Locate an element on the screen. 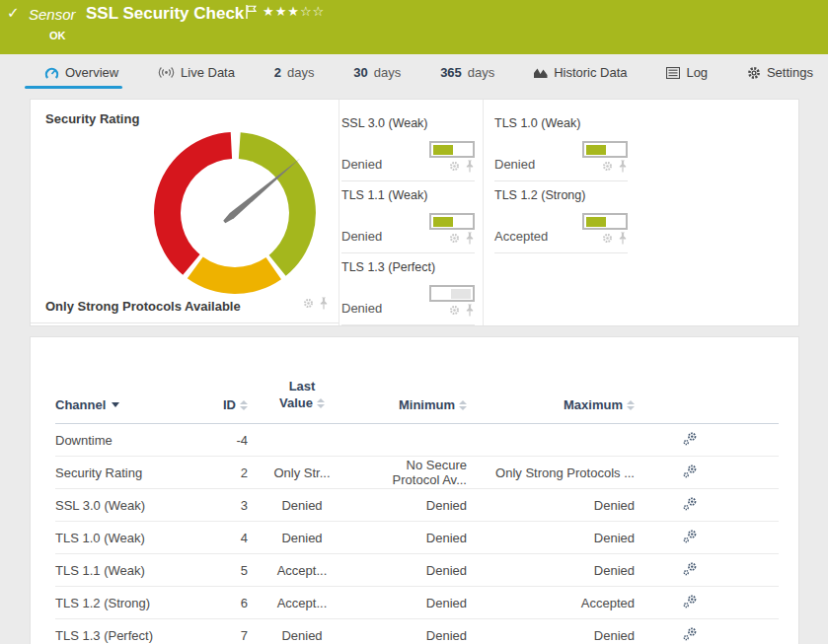  column-header-last-value: Last Value is located at coordinates (302, 395).